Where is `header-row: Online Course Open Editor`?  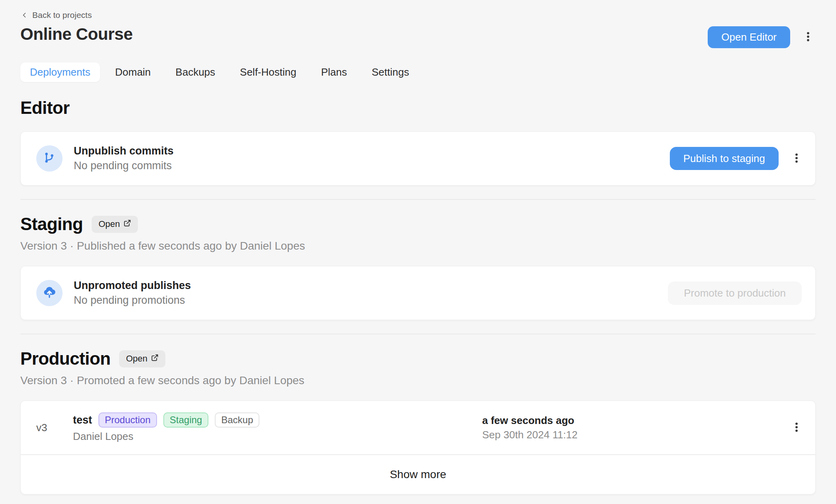 header-row: Online Course Open Editor is located at coordinates (418, 37).